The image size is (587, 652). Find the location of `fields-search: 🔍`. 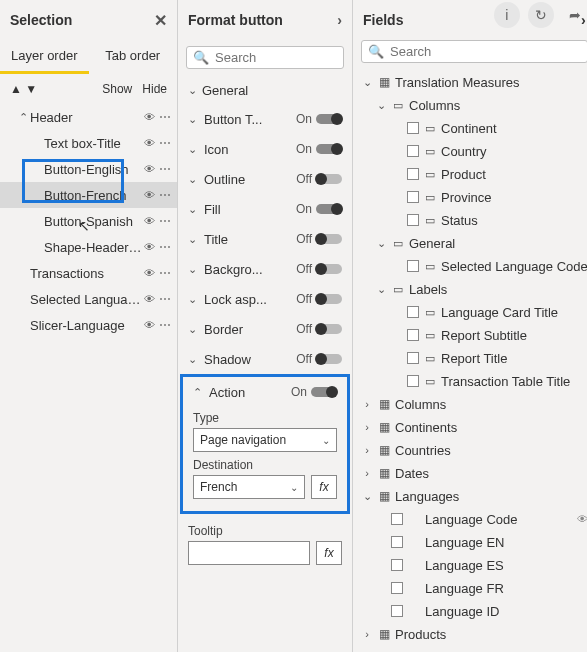

fields-search: 🔍 is located at coordinates (474, 52).